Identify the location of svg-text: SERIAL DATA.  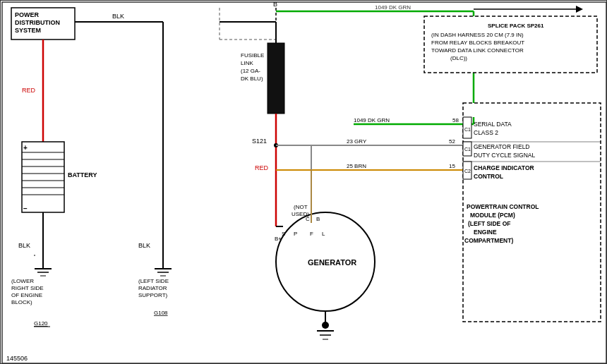
(493, 124).